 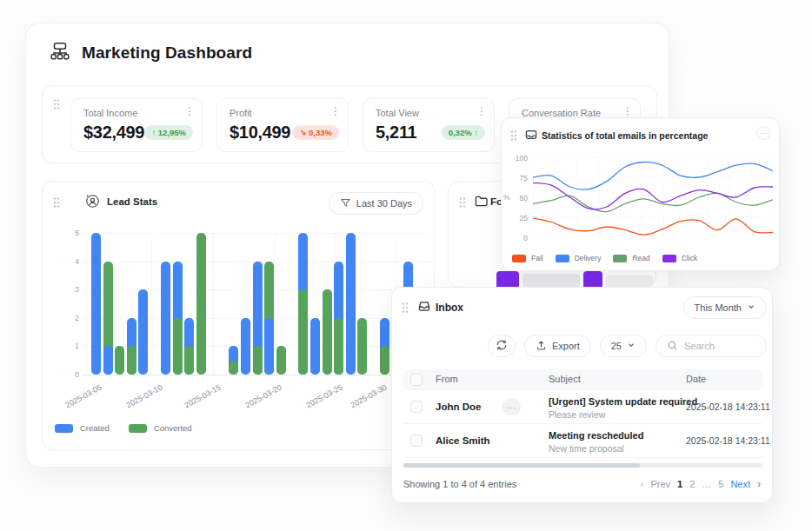 I want to click on prev-arrow-icon: ‹, so click(x=642, y=484).